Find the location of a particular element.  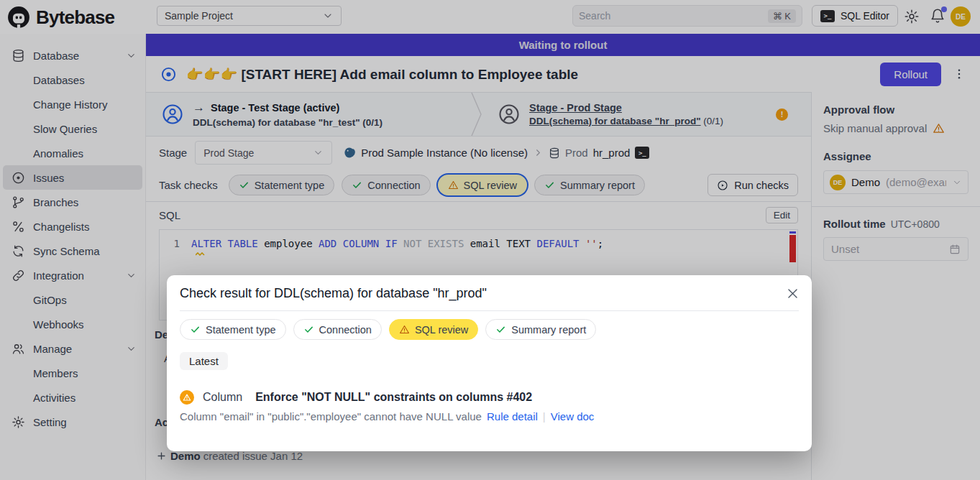

check-warning-icon is located at coordinates (404, 329).